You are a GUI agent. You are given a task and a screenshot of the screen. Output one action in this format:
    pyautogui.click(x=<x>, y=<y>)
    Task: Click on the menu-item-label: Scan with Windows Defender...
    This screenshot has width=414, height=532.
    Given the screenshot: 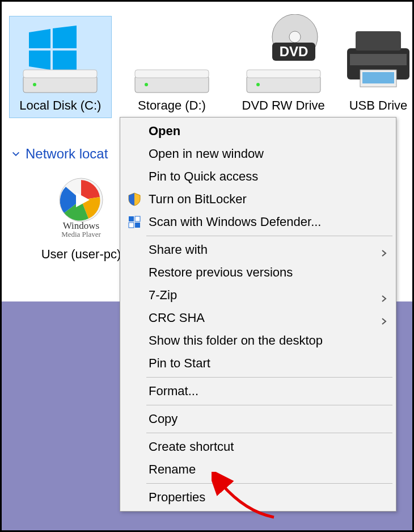 What is the action you would take?
    pyautogui.click(x=235, y=222)
    